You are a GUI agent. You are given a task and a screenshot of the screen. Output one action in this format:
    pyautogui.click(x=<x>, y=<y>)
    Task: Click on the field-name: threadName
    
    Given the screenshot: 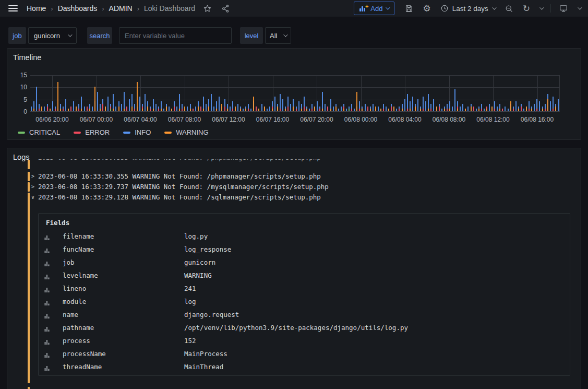 What is the action you would take?
    pyautogui.click(x=82, y=367)
    